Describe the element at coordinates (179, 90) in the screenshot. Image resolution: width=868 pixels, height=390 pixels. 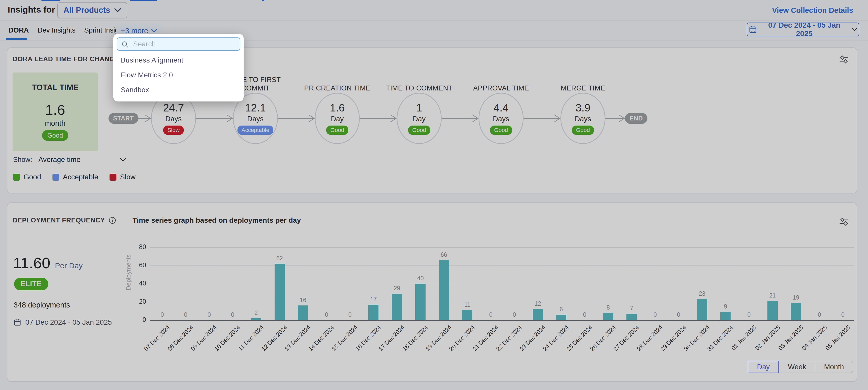
I see `dropdown-menu-item: Sandbox` at that location.